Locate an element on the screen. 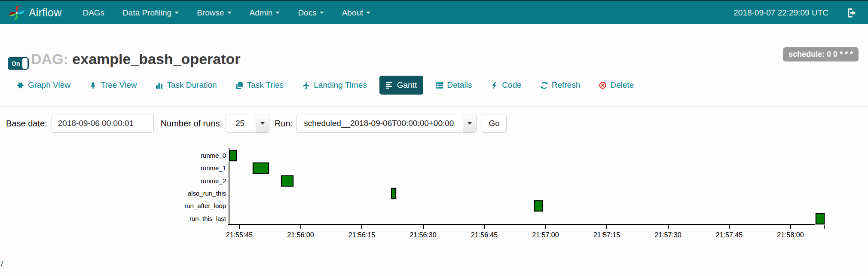  tab-graph-view: Graph View is located at coordinates (44, 85).